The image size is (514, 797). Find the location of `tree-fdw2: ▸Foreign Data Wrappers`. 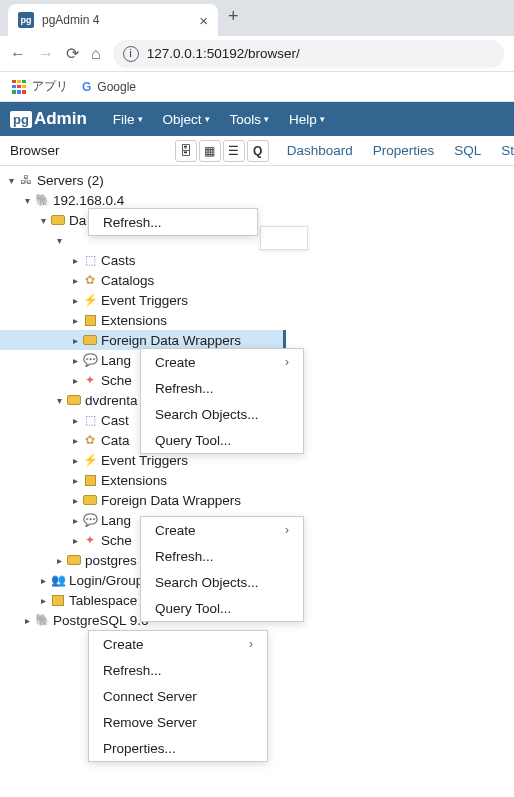

tree-fdw2: ▸Foreign Data Wrappers is located at coordinates (257, 500).